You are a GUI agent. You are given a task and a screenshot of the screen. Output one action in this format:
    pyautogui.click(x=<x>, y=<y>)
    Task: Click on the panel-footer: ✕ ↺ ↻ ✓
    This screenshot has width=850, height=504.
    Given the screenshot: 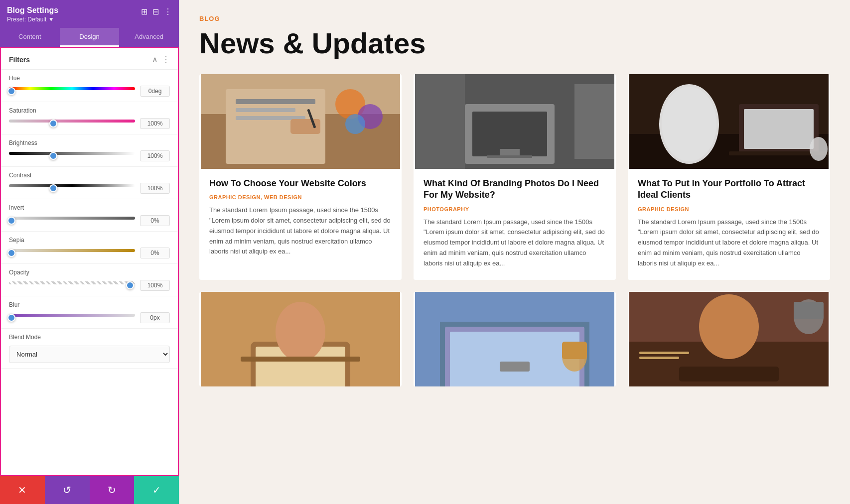 What is the action you would take?
    pyautogui.click(x=90, y=490)
    